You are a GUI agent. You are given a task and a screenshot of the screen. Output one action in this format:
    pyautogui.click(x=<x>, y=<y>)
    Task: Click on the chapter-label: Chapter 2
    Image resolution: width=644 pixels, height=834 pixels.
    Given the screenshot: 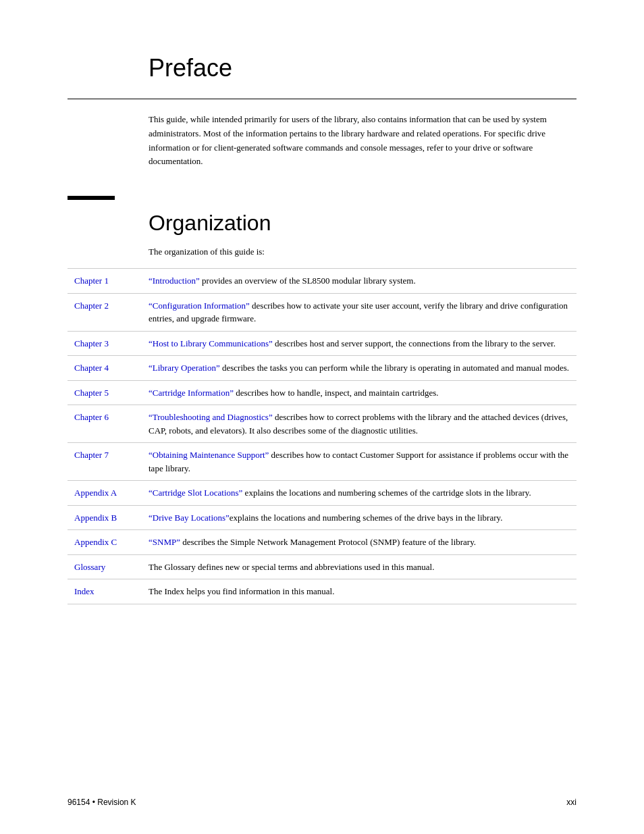 What is the action you would take?
    pyautogui.click(x=105, y=312)
    